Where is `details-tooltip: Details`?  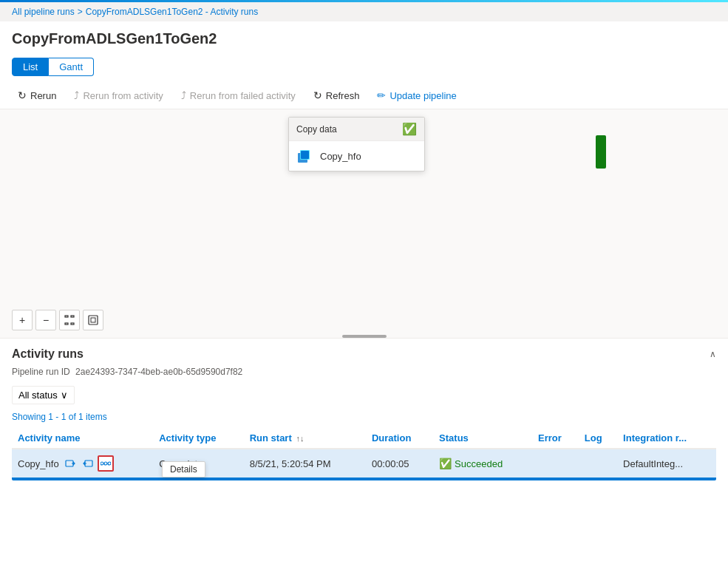 details-tooltip: Details is located at coordinates (183, 469).